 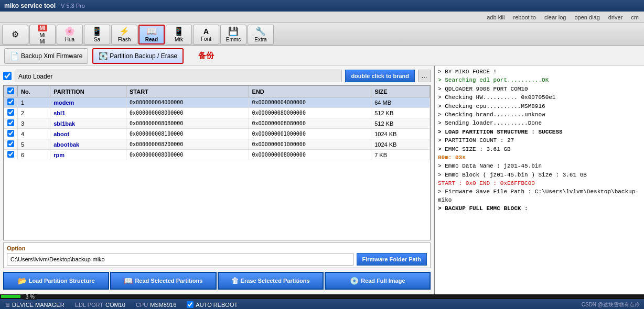 What do you see at coordinates (496, 17) in the screenshot?
I see `adb-kill-button: adb kill` at bounding box center [496, 17].